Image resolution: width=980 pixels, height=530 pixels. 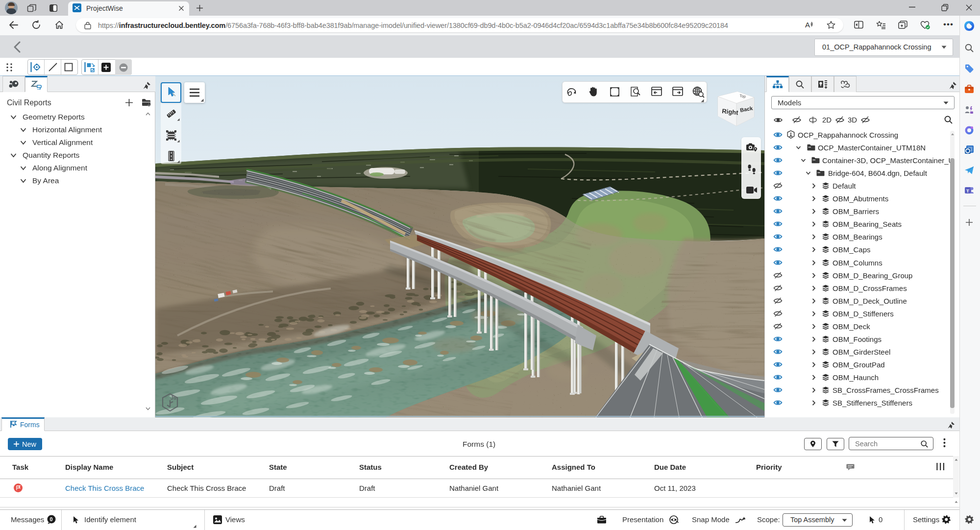 I want to click on svg-text: Js, so click(x=173, y=398).